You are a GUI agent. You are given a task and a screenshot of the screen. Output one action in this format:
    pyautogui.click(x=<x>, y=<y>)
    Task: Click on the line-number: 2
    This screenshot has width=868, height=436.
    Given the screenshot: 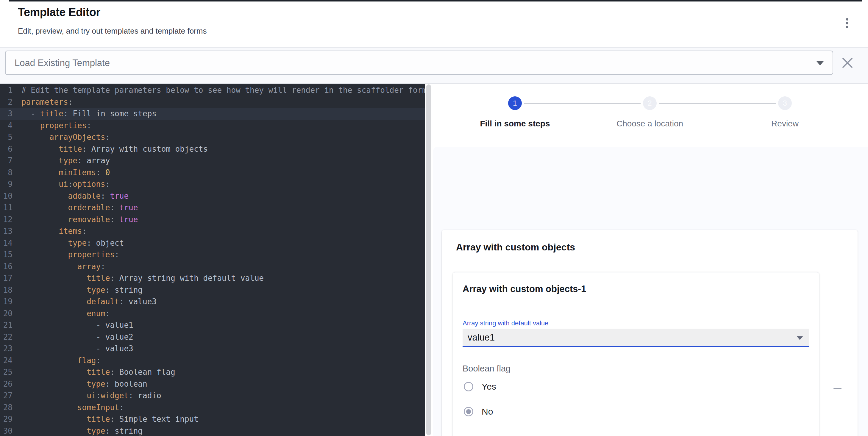 What is the action you would take?
    pyautogui.click(x=8, y=102)
    